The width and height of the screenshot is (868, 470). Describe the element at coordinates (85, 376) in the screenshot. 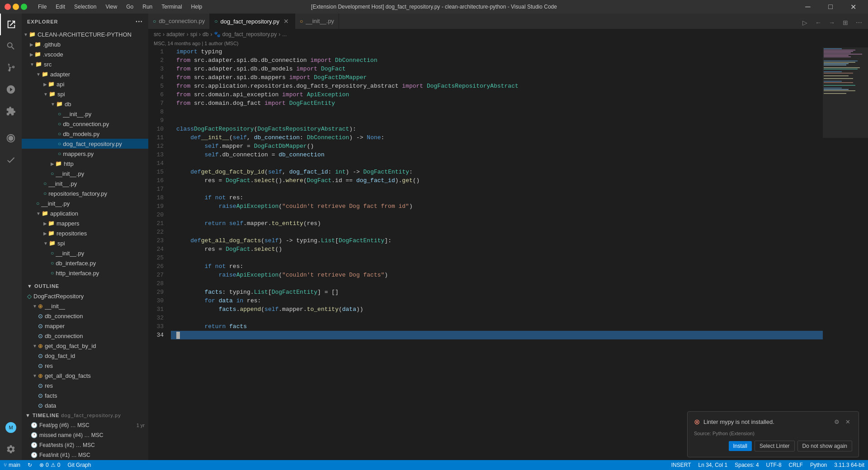

I see `outline-item-get-all: ▼ ⊕ get_all_dog_facts` at that location.